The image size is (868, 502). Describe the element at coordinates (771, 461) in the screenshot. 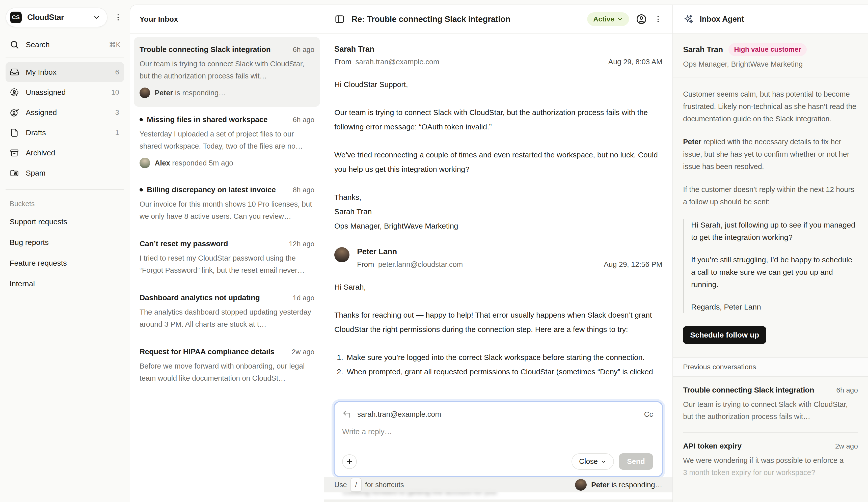

I see `preview-line: We were wondering if it was possible to …` at that location.